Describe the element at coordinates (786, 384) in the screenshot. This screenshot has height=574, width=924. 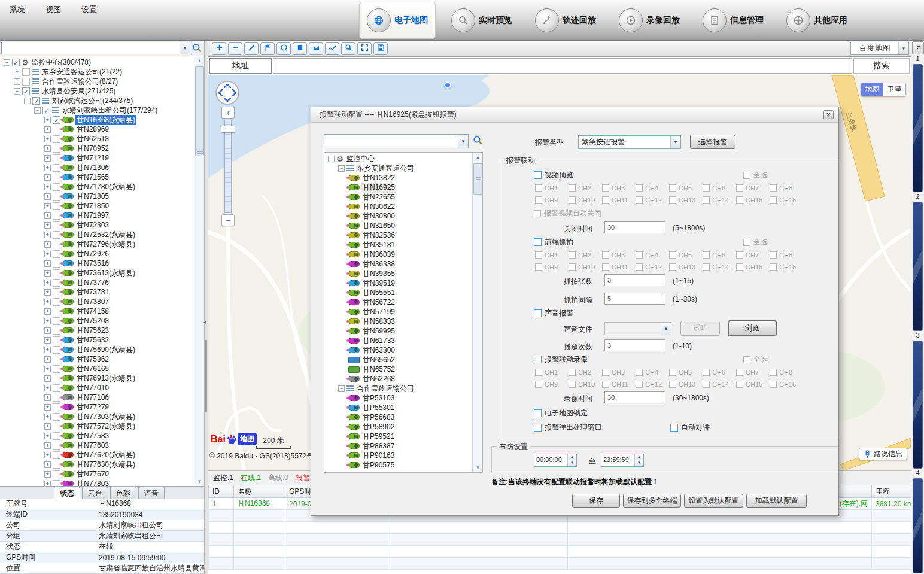
I see `channel-checkbox: CH16` at that location.